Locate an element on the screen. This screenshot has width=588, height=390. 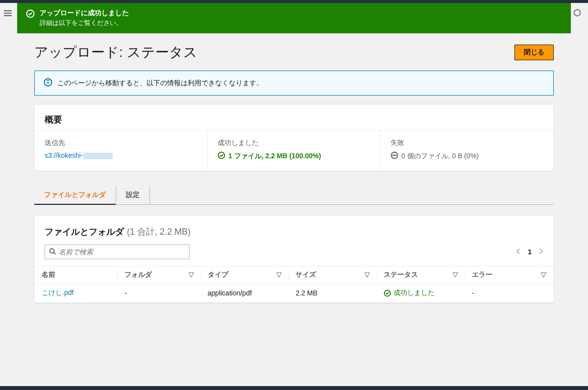
menu-toggle-icon is located at coordinates (8, 13).